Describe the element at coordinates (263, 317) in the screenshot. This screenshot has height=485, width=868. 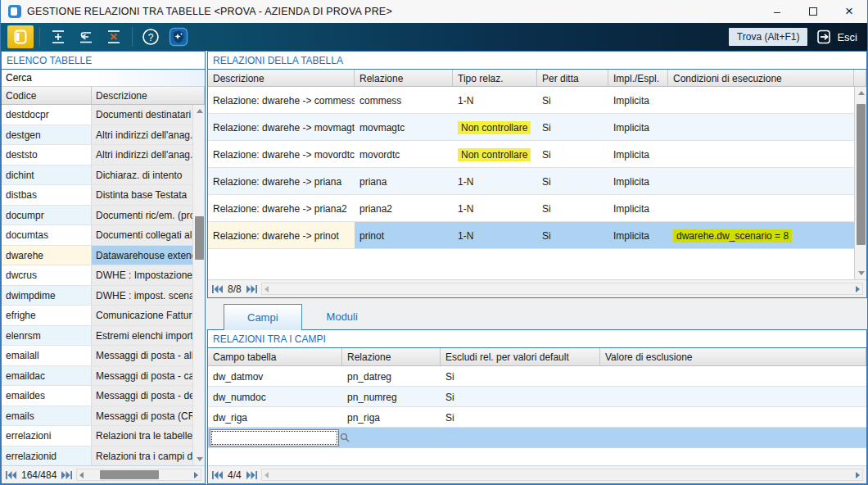
I see `tab-campi: Campi` at that location.